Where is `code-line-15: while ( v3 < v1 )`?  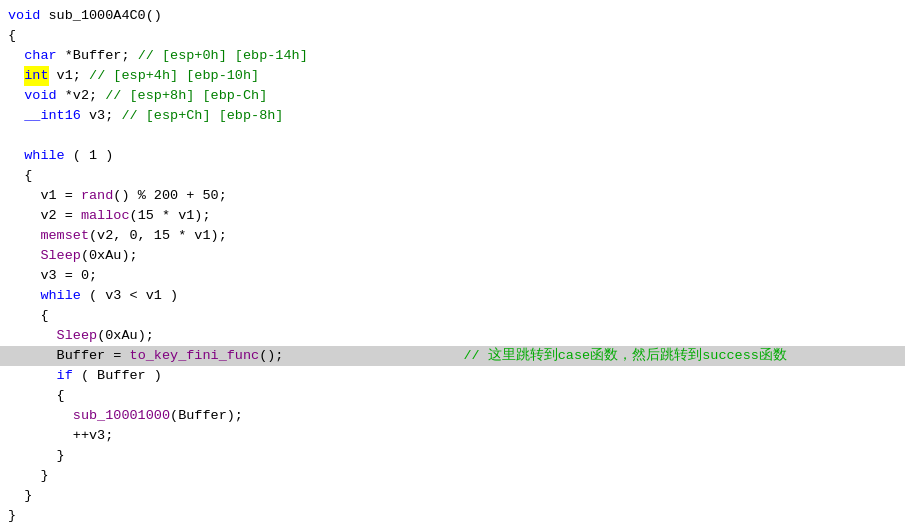 code-line-15: while ( v3 < v1 ) is located at coordinates (452, 296).